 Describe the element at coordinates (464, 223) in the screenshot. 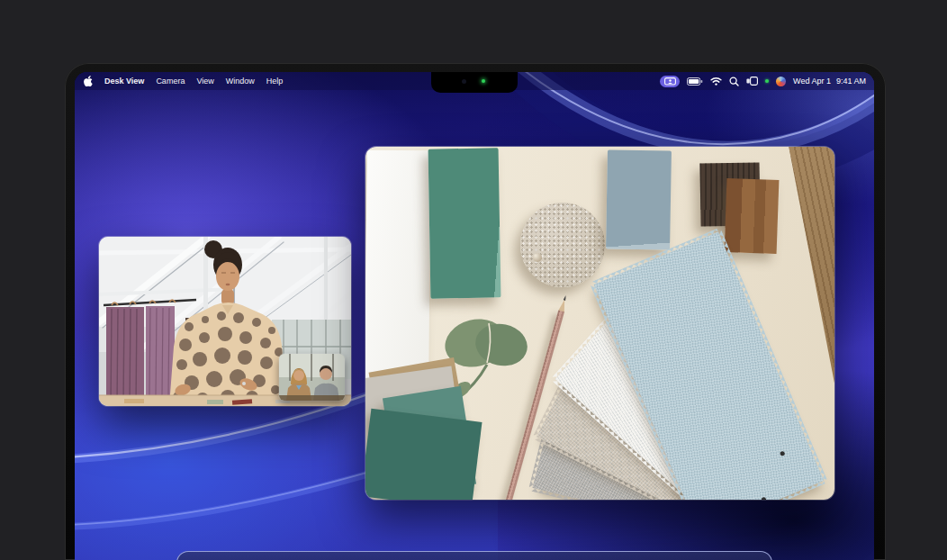

I see `teal-tile` at that location.